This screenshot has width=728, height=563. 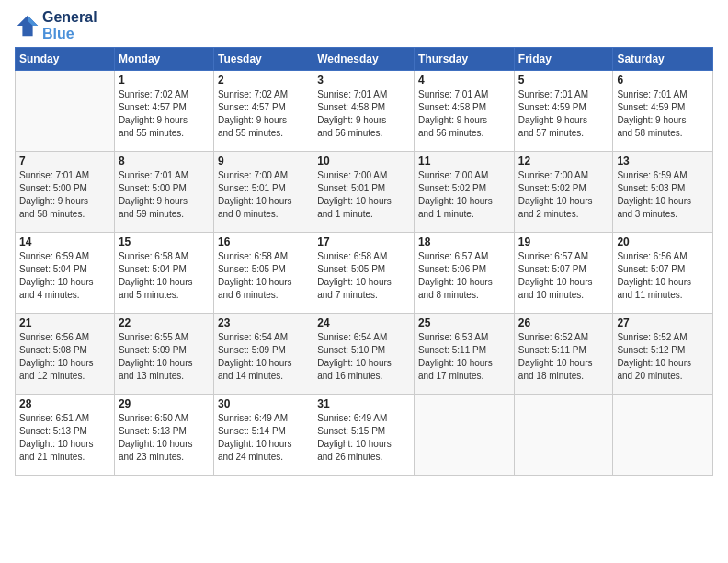 I want to click on calendar-cell: 18Sunrise: 6:57 AM Sunset: 5:06 PM Dayli…, so click(x=465, y=273).